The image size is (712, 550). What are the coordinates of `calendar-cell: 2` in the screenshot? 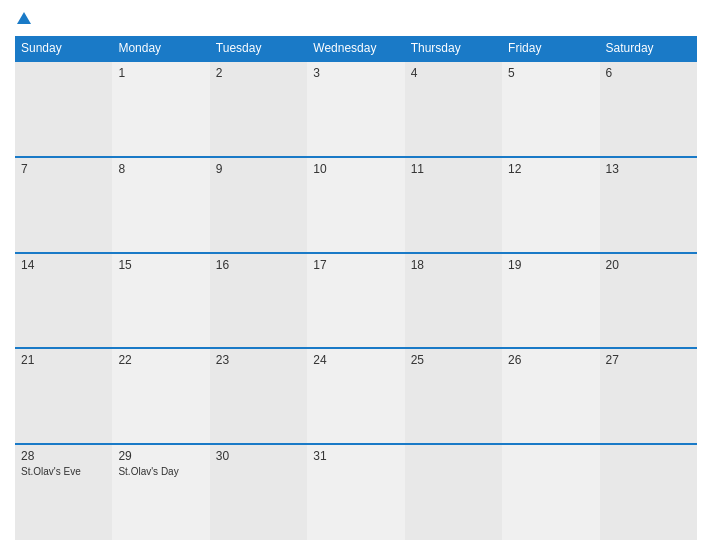 It's located at (258, 109).